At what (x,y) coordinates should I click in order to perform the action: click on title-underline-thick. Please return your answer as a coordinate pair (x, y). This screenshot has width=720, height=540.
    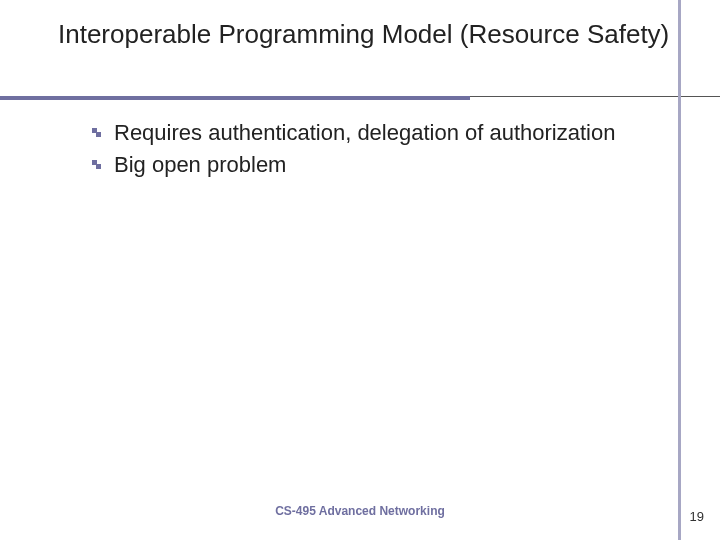
    Looking at the image, I should click on (235, 98).